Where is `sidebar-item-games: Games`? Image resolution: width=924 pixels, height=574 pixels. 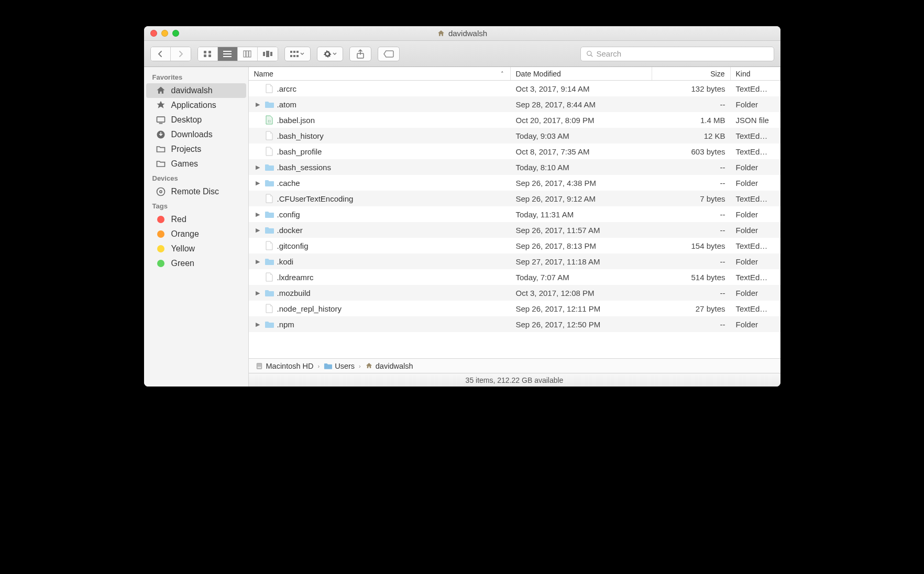
sidebar-item-games: Games is located at coordinates (196, 164).